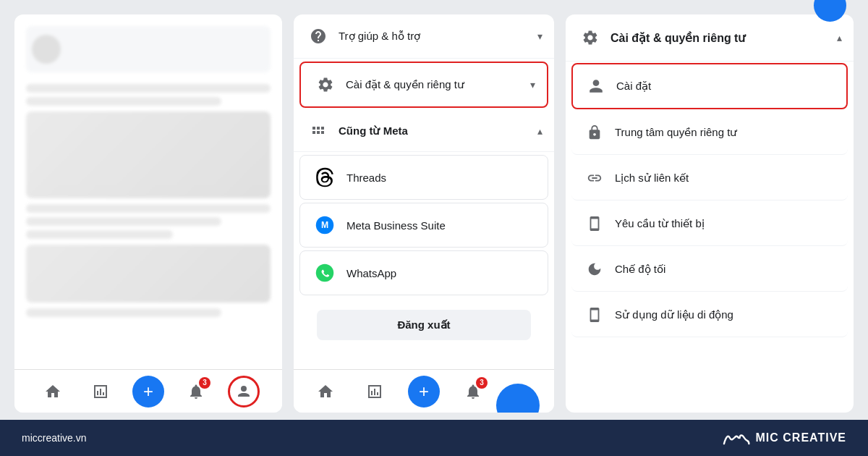 Image resolution: width=868 pixels, height=456 pixels. What do you see at coordinates (726, 132) in the screenshot?
I see `privacy-center-label: Trung tâm quyền riêng tư` at bounding box center [726, 132].